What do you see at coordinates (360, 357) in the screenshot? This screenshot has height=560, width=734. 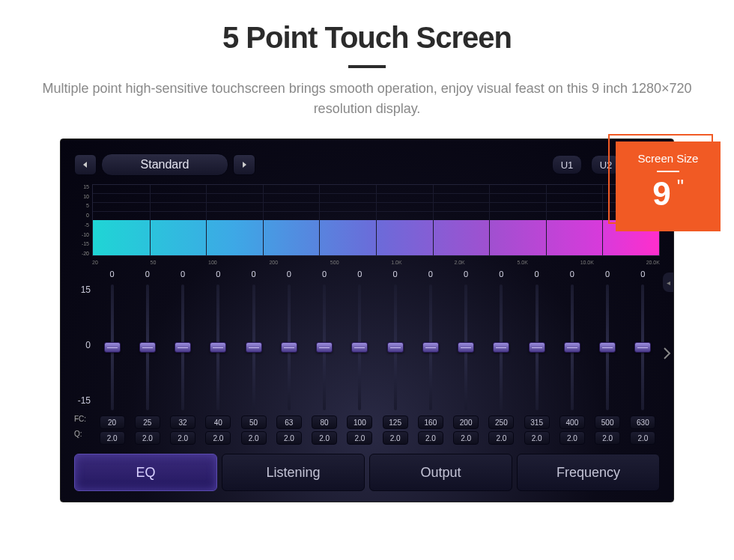 I see `eq-band-100: 01002.0` at bounding box center [360, 357].